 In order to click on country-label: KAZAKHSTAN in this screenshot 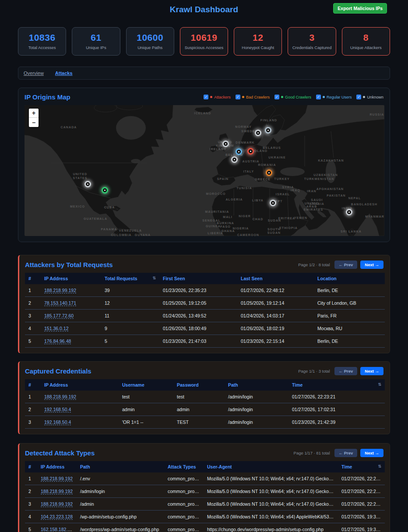, I will do `click(331, 160)`.